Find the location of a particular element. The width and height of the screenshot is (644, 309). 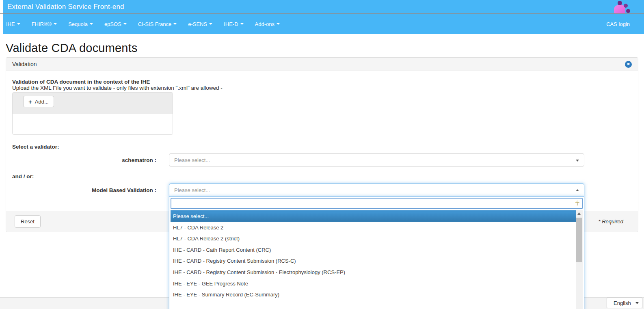

title-bar: External Validation Service Front-end is located at coordinates (322, 6).